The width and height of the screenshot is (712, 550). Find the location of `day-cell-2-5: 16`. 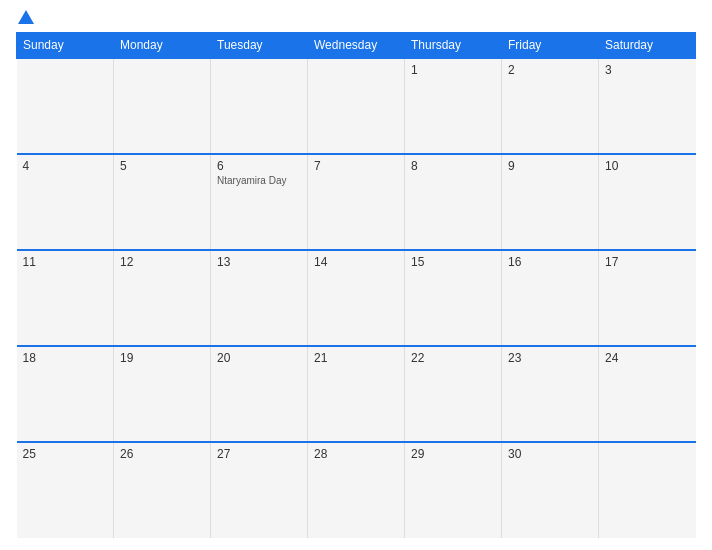

day-cell-2-5: 16 is located at coordinates (550, 298).